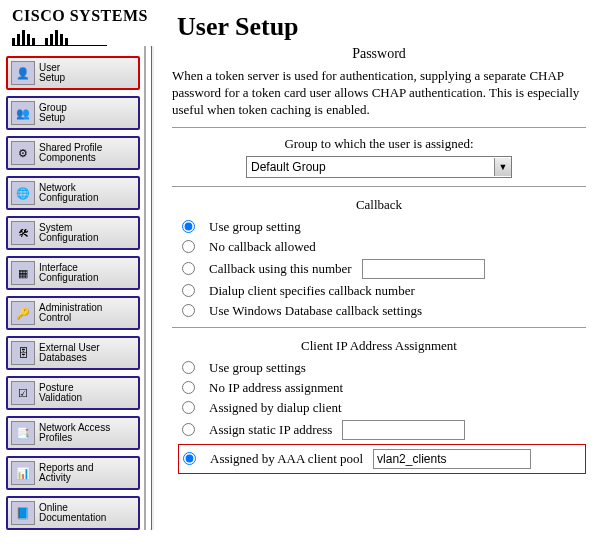  Describe the element at coordinates (23, 113) in the screenshot. I see `nav-icon: 👥` at that location.